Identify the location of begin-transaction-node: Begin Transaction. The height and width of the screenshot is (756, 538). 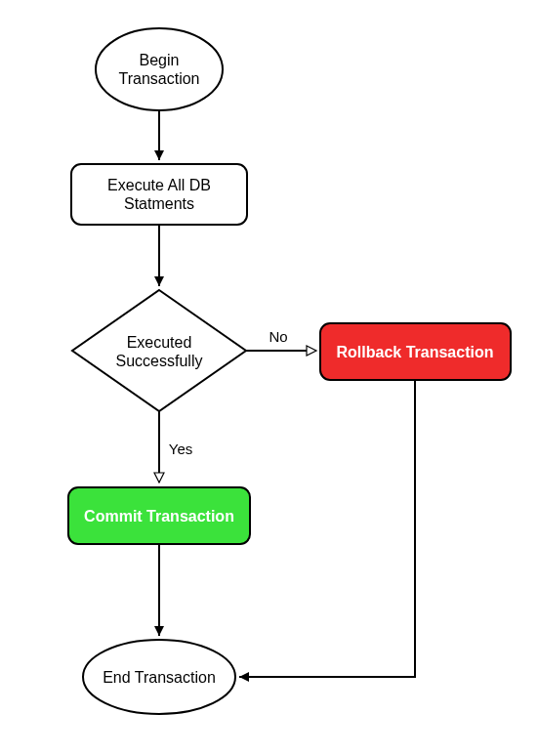
(159, 69).